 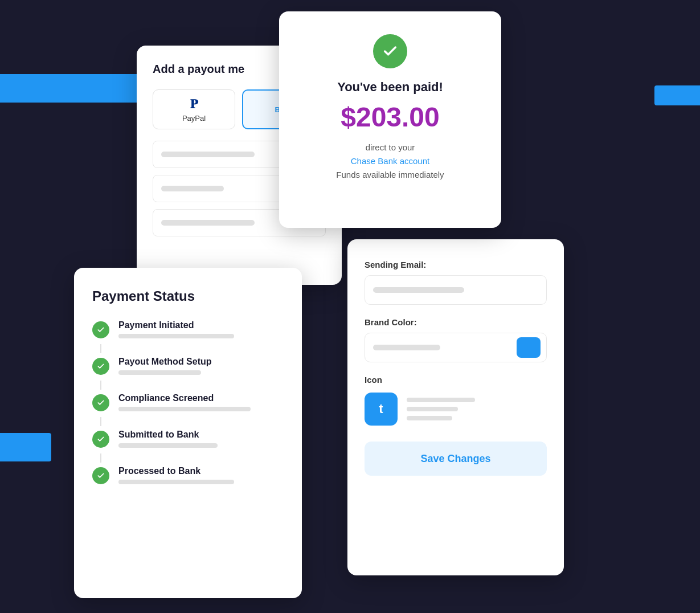 I want to click on paid-description-line2: Funds available immediately, so click(x=390, y=174).